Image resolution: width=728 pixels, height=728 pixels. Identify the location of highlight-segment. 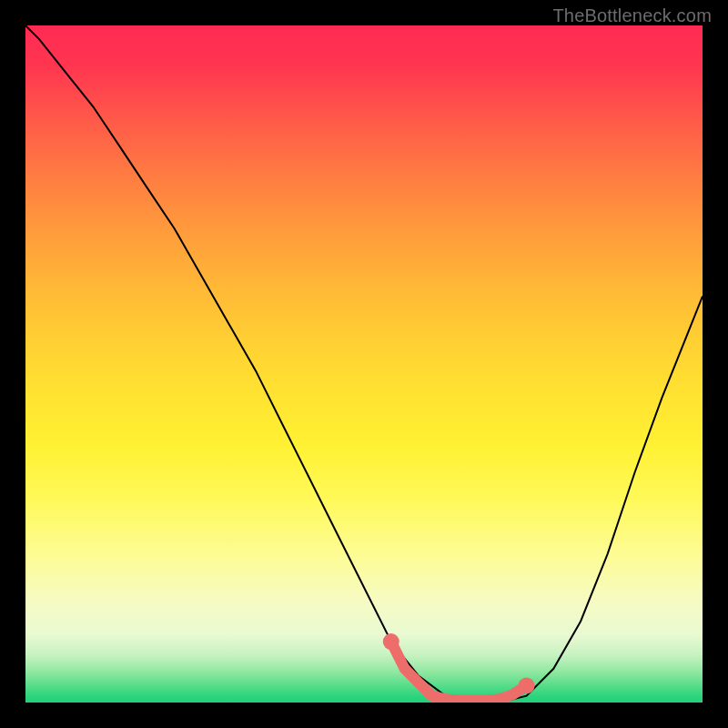
(459, 672).